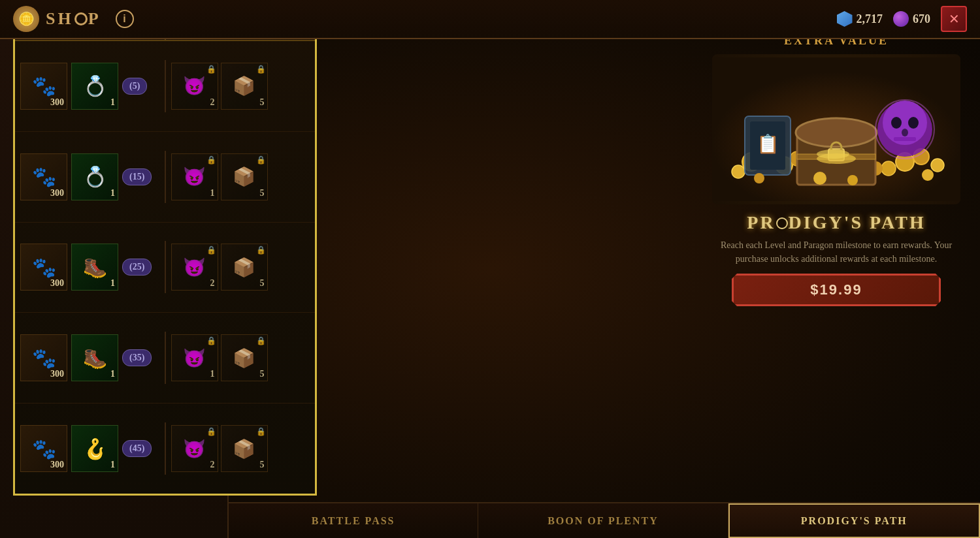  What do you see at coordinates (244, 268) in the screenshot?
I see `stone-icon-3: 📦` at bounding box center [244, 268].